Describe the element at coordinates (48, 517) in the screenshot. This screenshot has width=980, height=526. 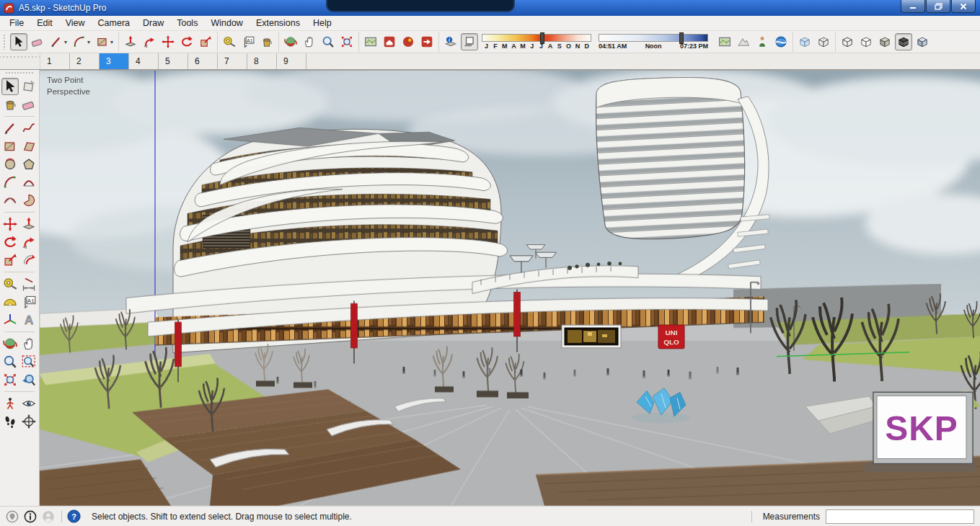
I see `sign-in-avatar-icon` at that location.